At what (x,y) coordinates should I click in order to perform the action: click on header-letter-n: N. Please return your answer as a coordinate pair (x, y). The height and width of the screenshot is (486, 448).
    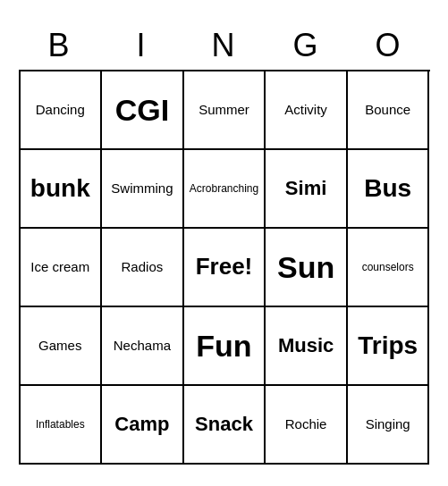
    Looking at the image, I should click on (224, 46).